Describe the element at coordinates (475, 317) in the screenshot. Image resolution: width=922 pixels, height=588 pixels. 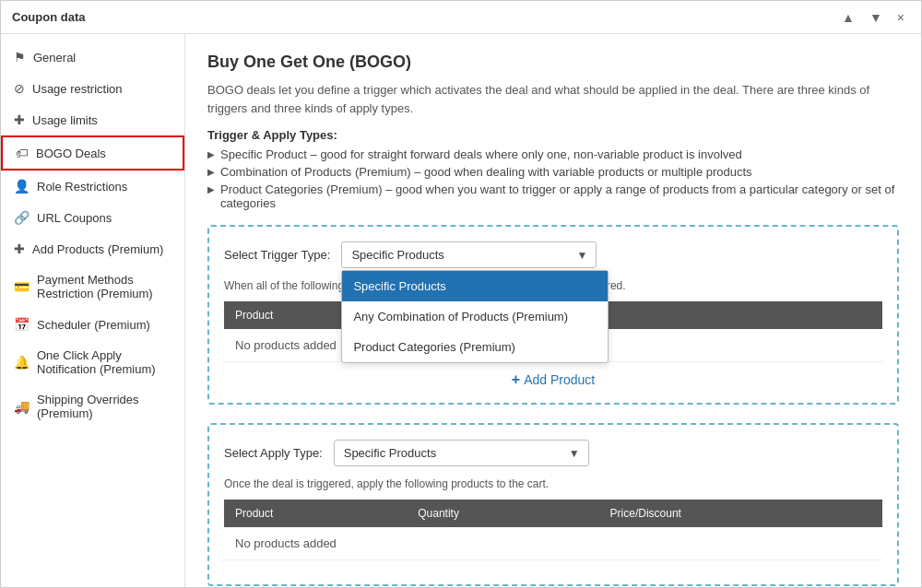
I see `trigger-dropdown-item-combination: Any Combination of Products (Premium)` at that location.